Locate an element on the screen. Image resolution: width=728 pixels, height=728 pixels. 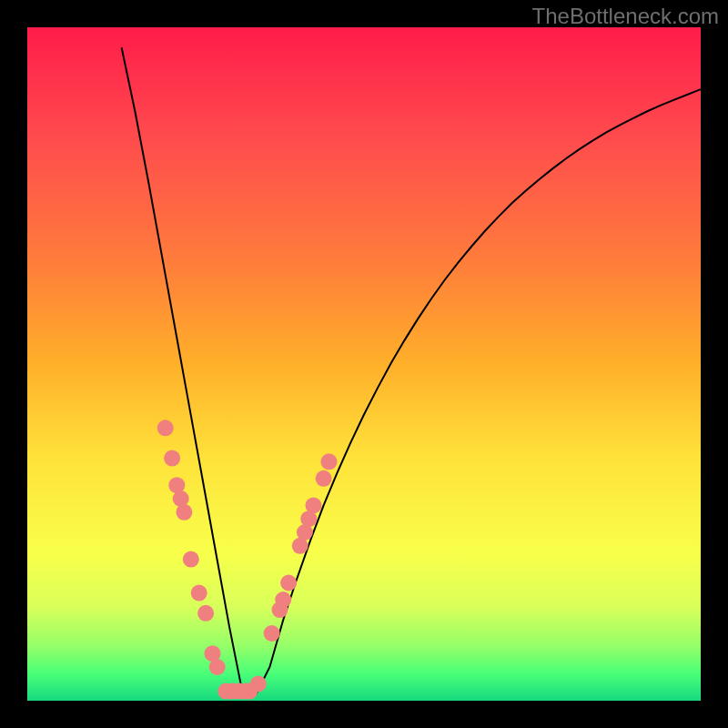
watermark-text: TheBottleneck.com is located at coordinates (626, 16).